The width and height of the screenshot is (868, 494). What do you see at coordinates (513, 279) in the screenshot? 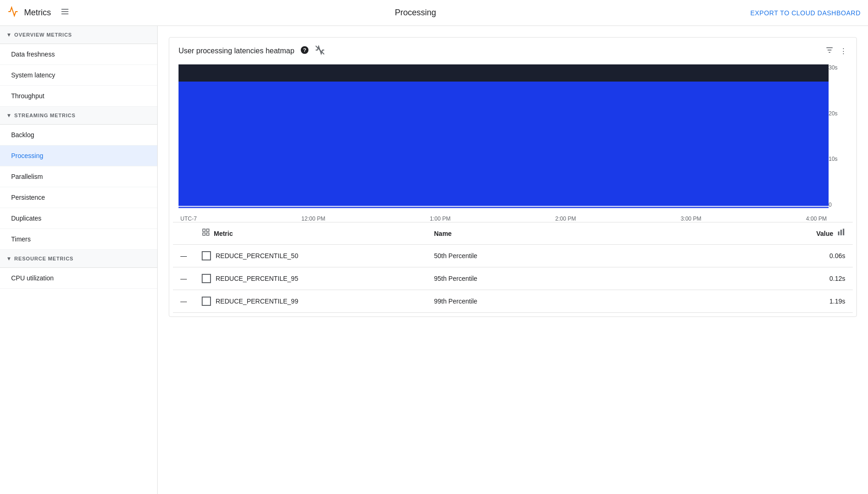
I see `table-row: — REDUCE_PERCENTILE_95 95th Percentile 0…` at bounding box center [513, 279].